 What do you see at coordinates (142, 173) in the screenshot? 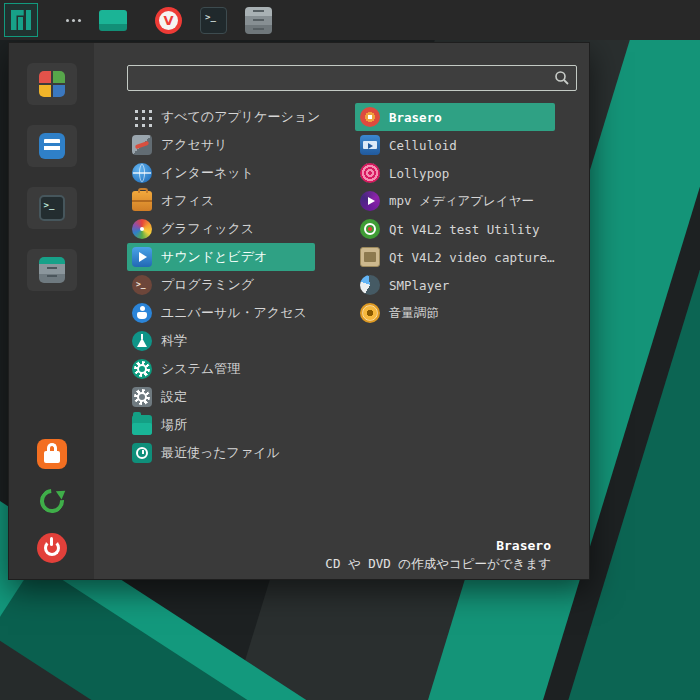
I see `globe-icon` at bounding box center [142, 173].